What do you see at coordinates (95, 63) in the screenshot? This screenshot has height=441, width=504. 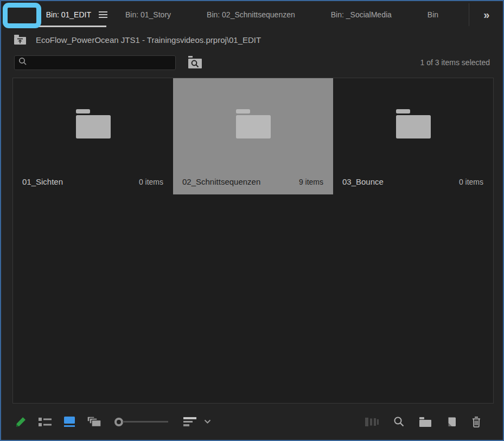 I see `search-box` at bounding box center [95, 63].